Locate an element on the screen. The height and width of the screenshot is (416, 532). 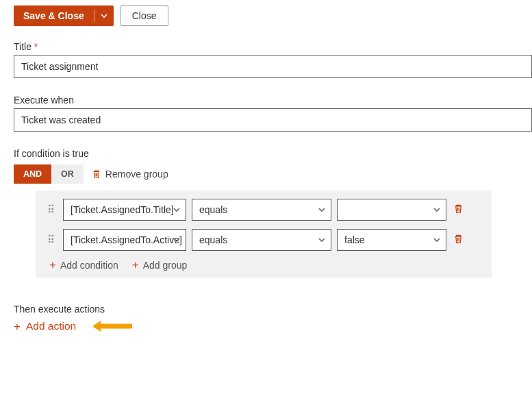
save-and-close-button: Save & Close is located at coordinates (53, 16).